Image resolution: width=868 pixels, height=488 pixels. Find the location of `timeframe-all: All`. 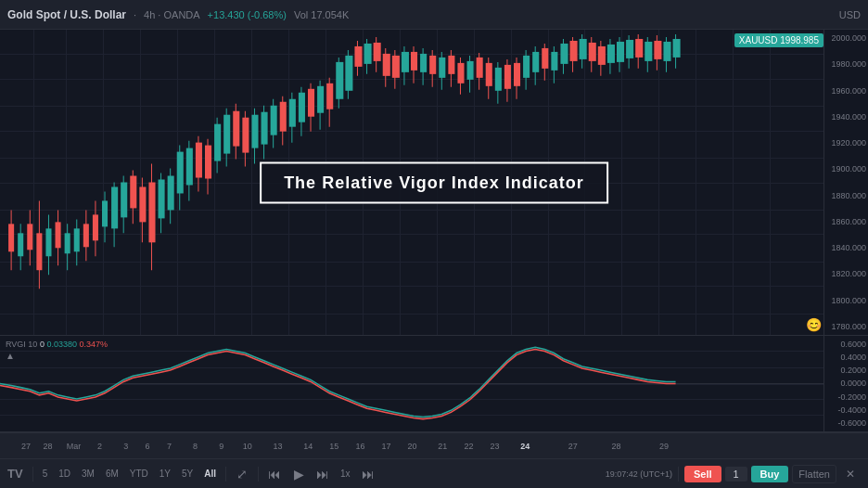

timeframe-all: All is located at coordinates (210, 473).